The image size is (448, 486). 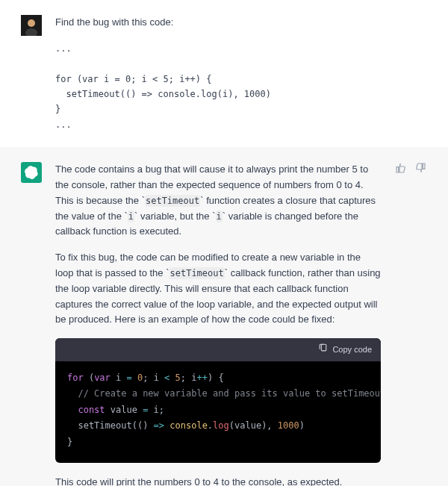 I want to click on user-avatar, so click(x=31, y=25).